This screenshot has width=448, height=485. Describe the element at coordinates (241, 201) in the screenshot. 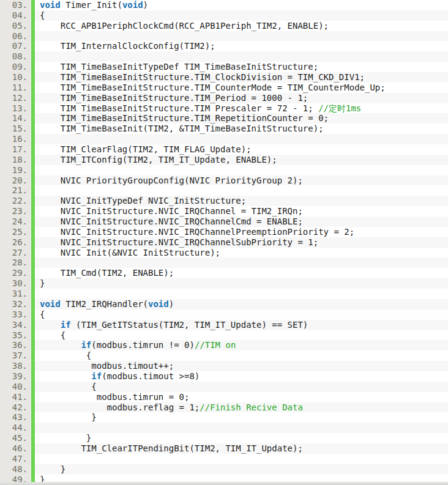

I see `code-text: NVIC_InitTypeDef NVIC_InitStructure;` at that location.